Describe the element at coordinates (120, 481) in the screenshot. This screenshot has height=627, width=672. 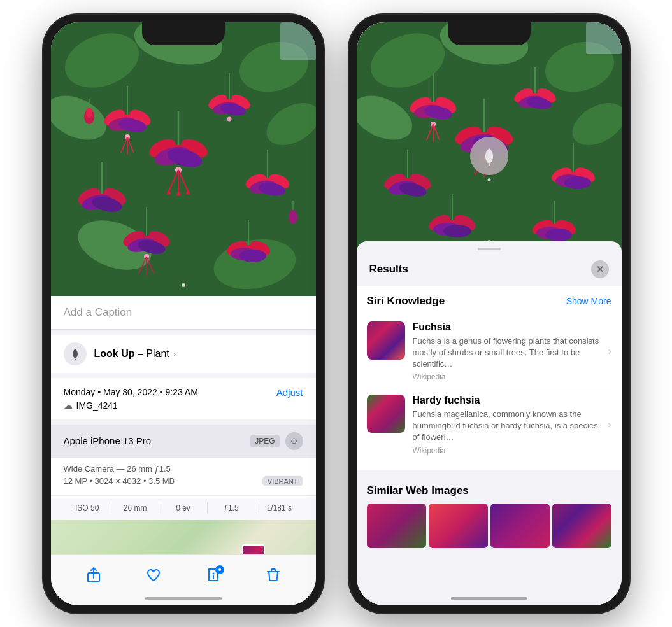
I see `mp-spec: 12 MP • 3024 × 4032 • 3.5 MB` at that location.